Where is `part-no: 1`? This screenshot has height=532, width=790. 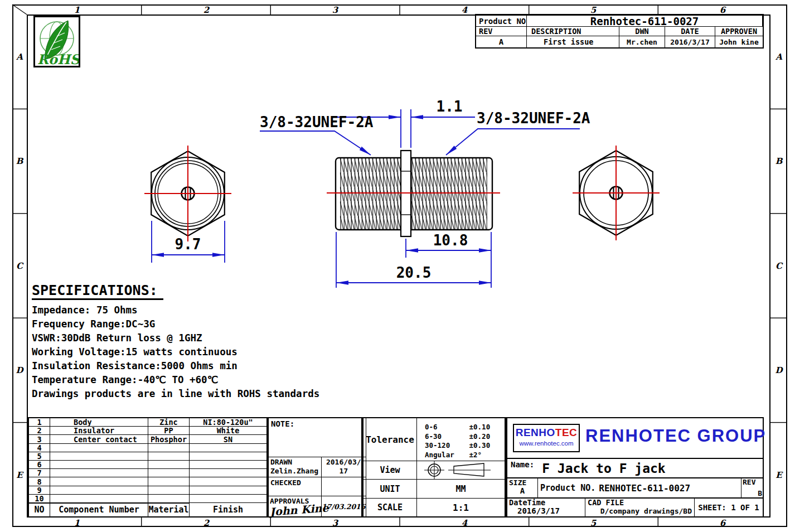
part-no: 1 is located at coordinates (40, 423).